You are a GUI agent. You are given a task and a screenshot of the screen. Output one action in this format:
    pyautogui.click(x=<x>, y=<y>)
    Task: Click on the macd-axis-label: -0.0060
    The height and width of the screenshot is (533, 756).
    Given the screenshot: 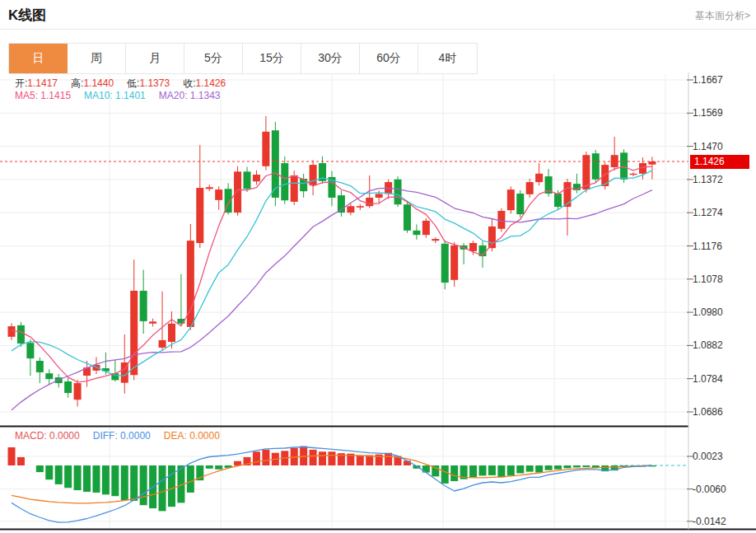 What is the action you would take?
    pyautogui.click(x=723, y=489)
    